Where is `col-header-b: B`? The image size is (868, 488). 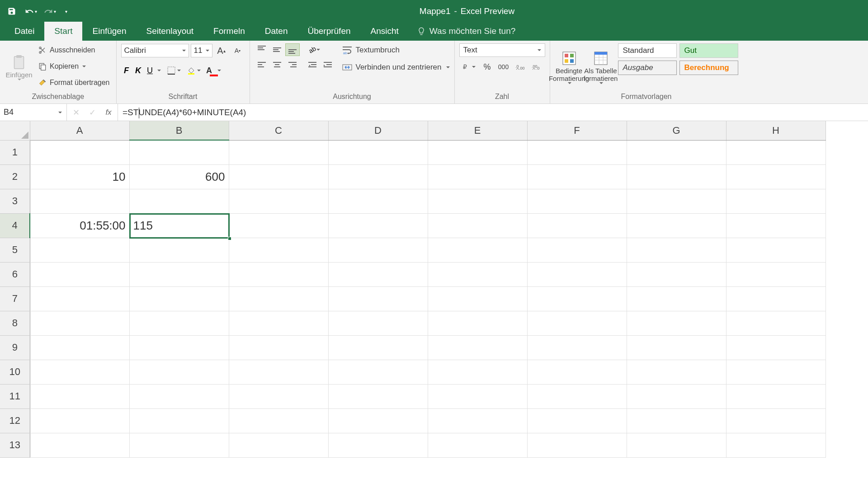
col-header-b: B is located at coordinates (179, 131).